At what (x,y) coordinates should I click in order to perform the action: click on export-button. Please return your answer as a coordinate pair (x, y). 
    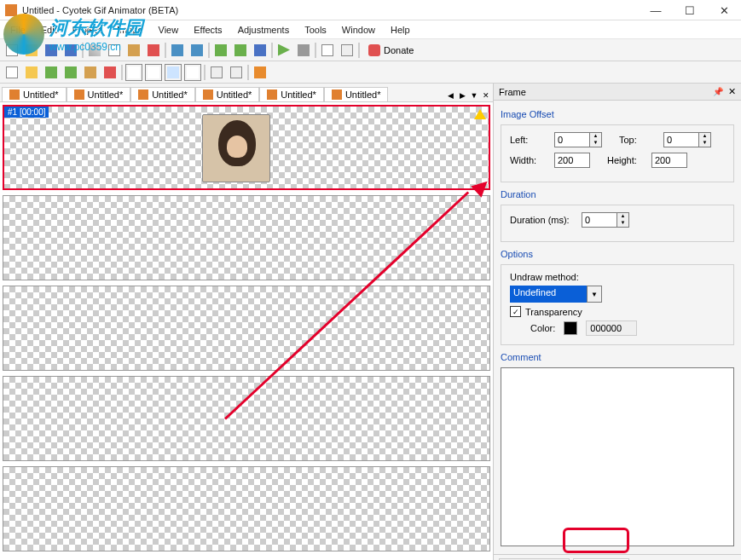
    Looking at the image, I should click on (260, 50).